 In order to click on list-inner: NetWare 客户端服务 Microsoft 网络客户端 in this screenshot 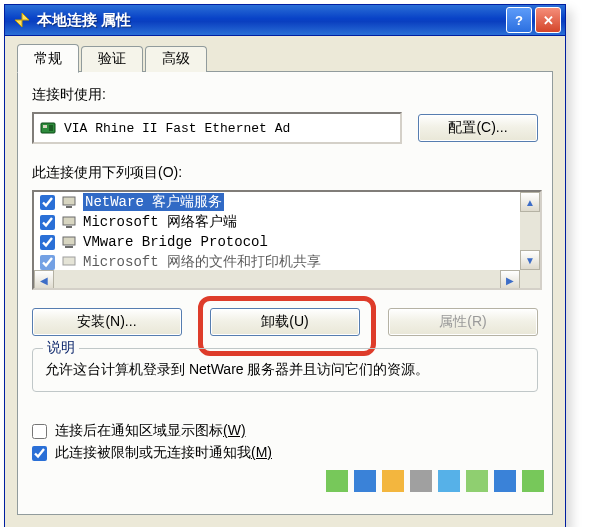, I will do `click(276, 231)`.